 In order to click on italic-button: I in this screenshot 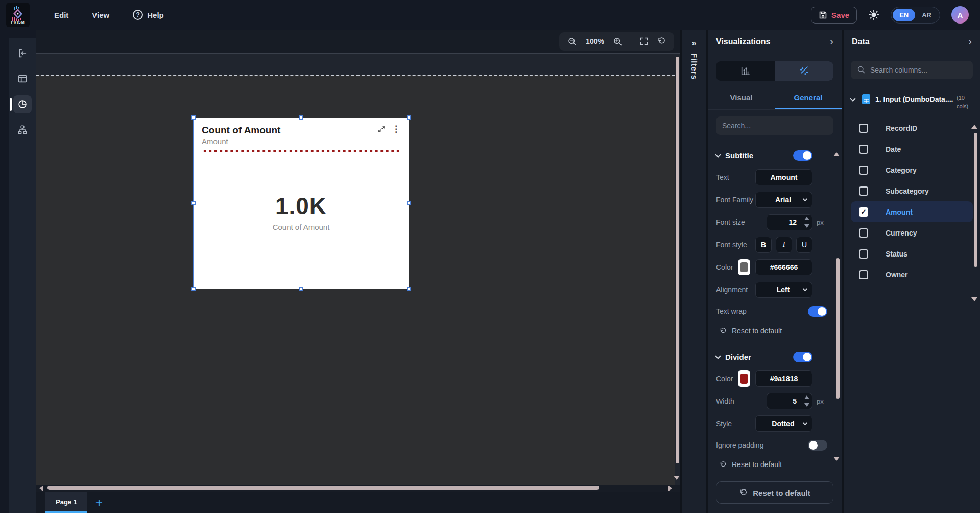, I will do `click(784, 245)`.